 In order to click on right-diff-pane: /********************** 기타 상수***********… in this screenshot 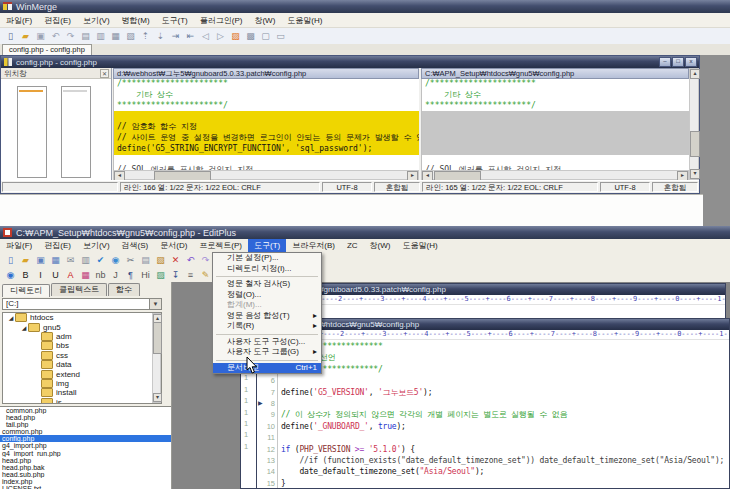, I will do `click(555, 124)`.